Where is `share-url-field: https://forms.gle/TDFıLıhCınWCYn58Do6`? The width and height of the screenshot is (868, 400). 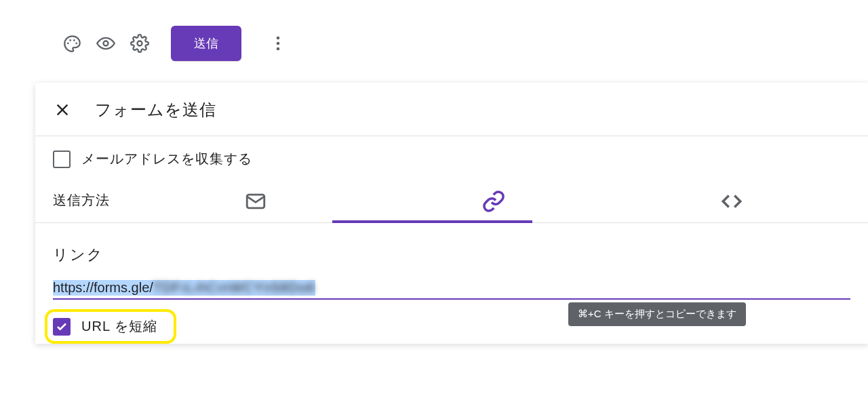
share-url-field: https://forms.gle/TDFıLıhCınWCYn58Do6 is located at coordinates (452, 290).